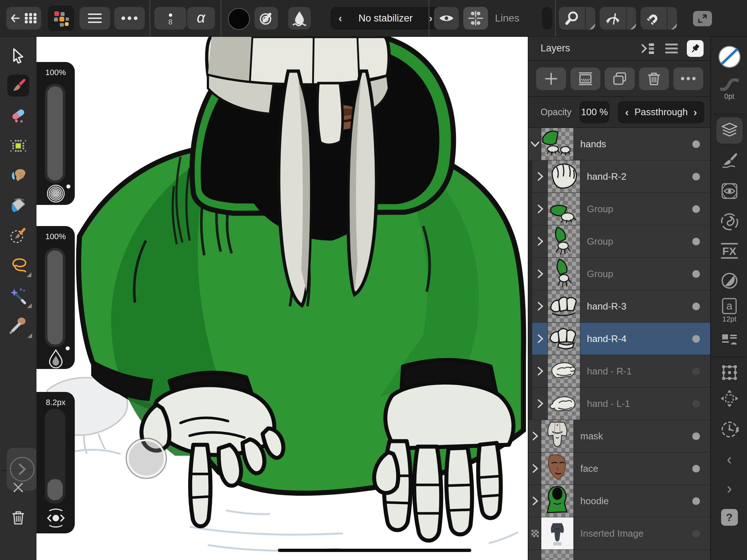 Image resolution: width=747 pixels, height=560 pixels. Describe the element at coordinates (590, 18) in the screenshot. I see `zoom-tool-flyout` at that location.